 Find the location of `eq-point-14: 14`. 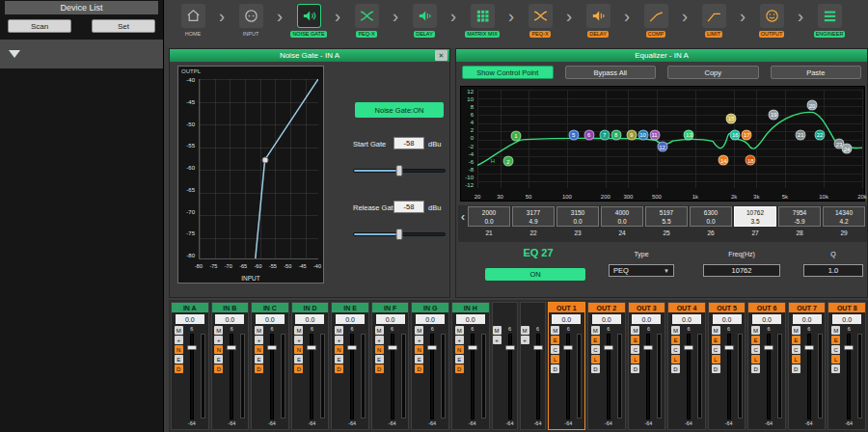

eq-point-14: 14 is located at coordinates (723, 160).